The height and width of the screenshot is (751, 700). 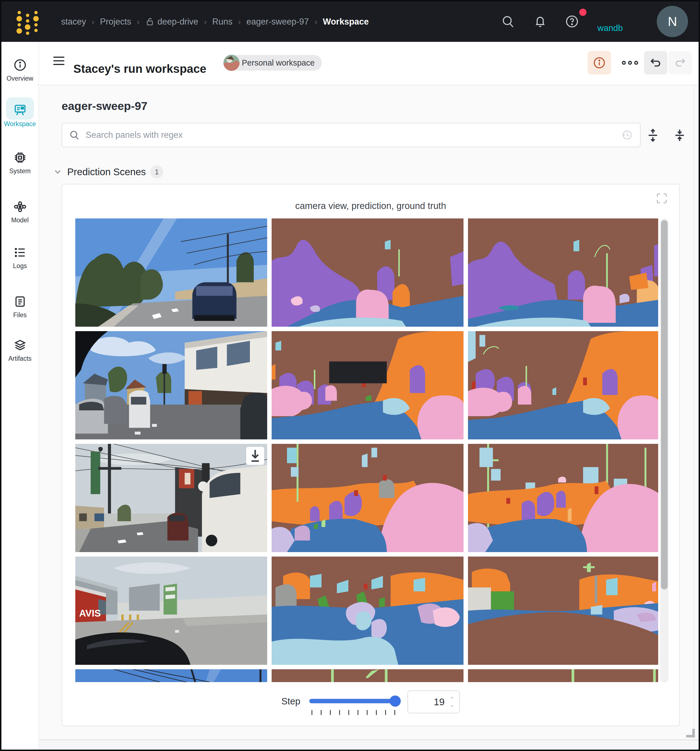 I want to click on scene-1-camera-image, so click(x=171, y=273).